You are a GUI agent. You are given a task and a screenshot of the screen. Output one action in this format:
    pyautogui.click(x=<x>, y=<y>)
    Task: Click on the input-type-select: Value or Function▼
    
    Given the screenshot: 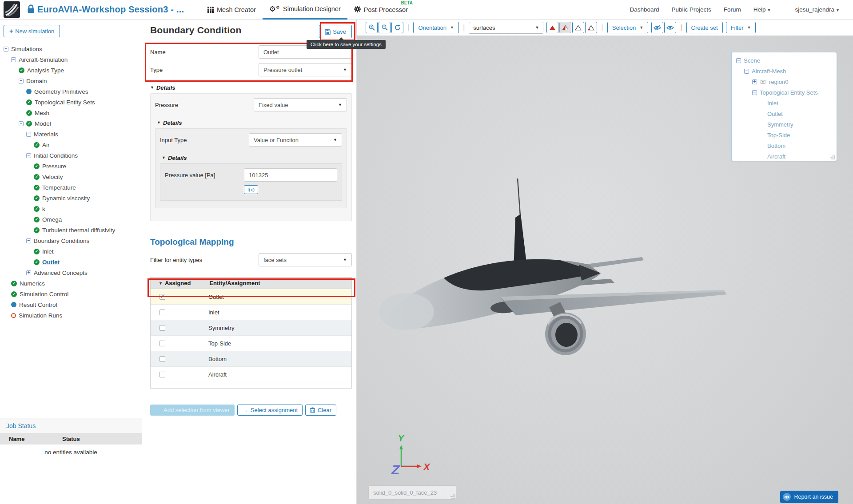 What is the action you would take?
    pyautogui.click(x=295, y=140)
    